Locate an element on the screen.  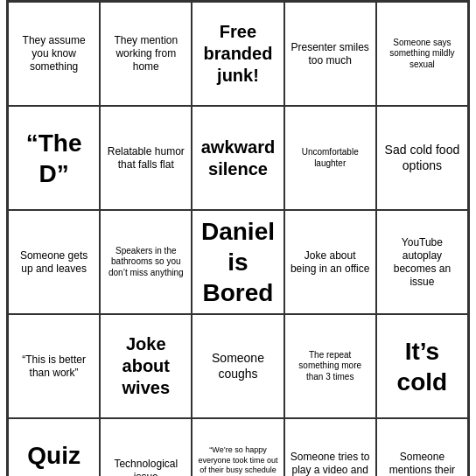
bingo-cell: Uncomfortable laughter is located at coordinates (331, 158).